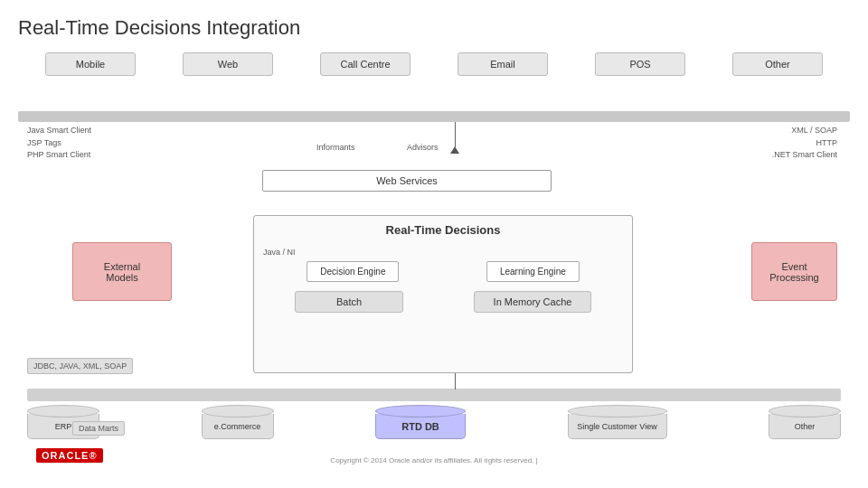 Image resolution: width=868 pixels, height=488 pixels. I want to click on ecommerce-cyl-body: e.Commerce, so click(238, 427).